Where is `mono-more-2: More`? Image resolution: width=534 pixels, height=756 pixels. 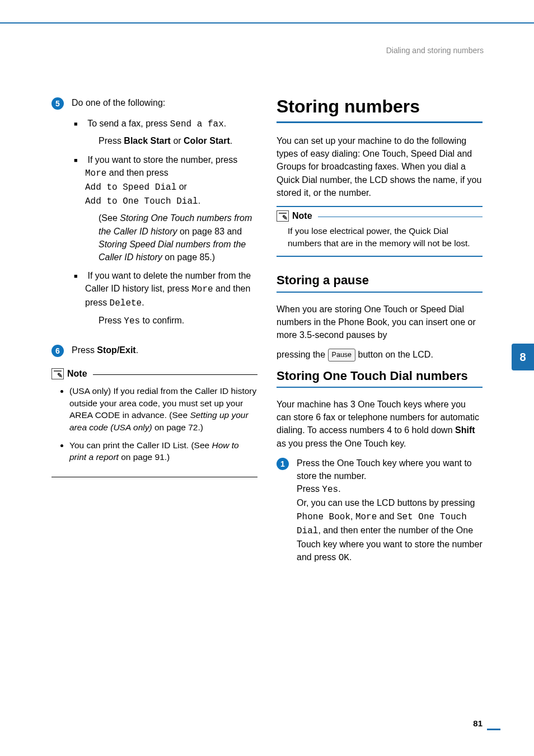
mono-more-2: More is located at coordinates (202, 289).